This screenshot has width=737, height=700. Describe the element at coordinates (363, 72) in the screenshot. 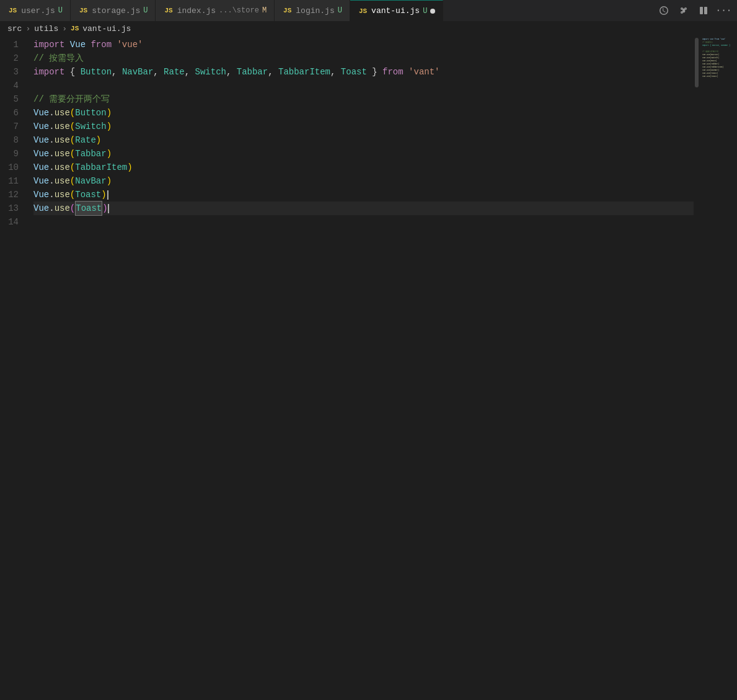

I see `code-line-3: import { Button , NavBar , Rate , Switch…` at that location.